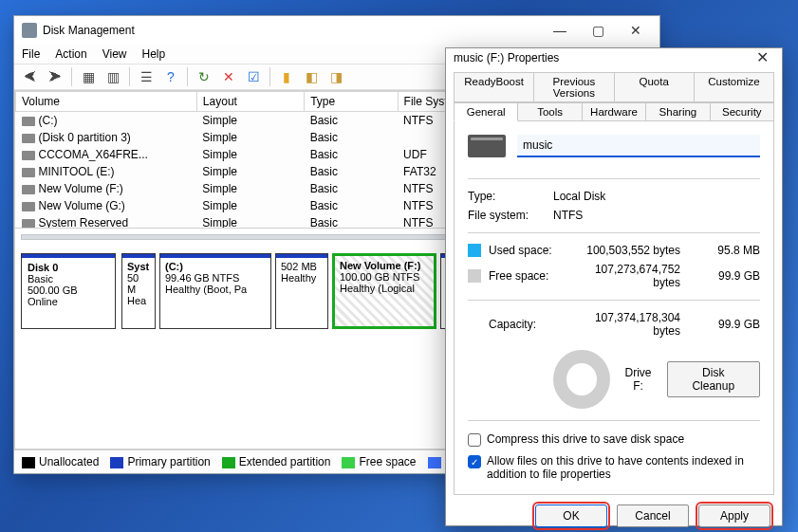  Describe the element at coordinates (474, 440) in the screenshot. I see `compress-checkbox` at that location.